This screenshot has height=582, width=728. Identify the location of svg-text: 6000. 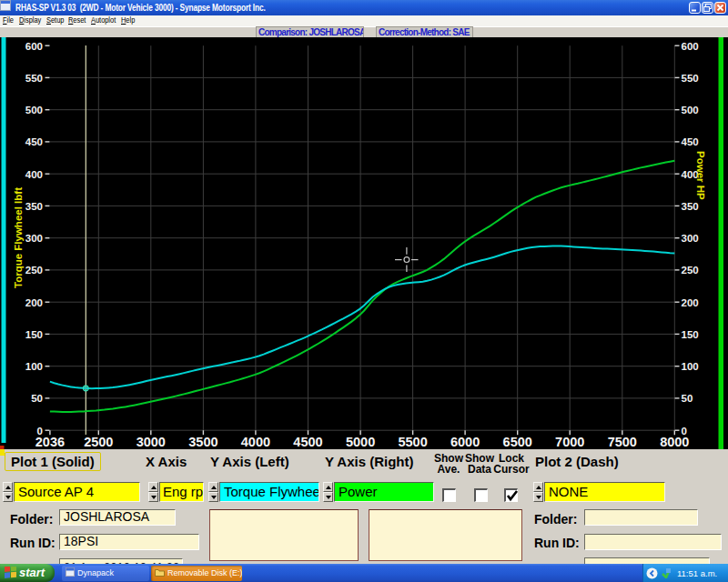
(465, 442).